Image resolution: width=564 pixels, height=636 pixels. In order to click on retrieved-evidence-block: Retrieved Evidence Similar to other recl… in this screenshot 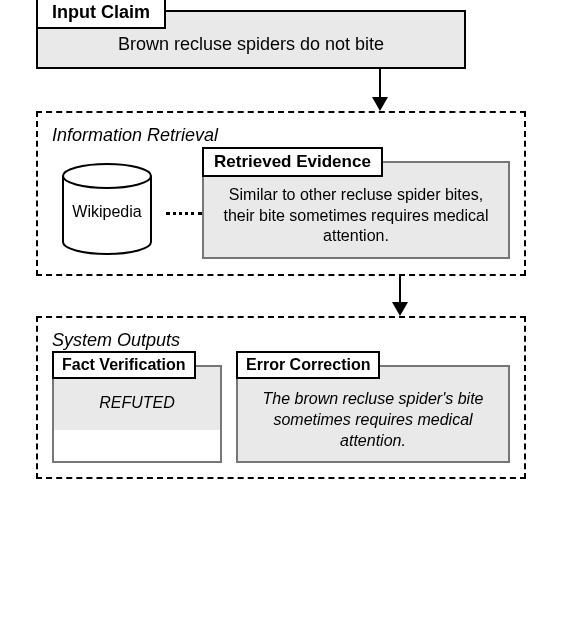, I will do `click(356, 210)`.